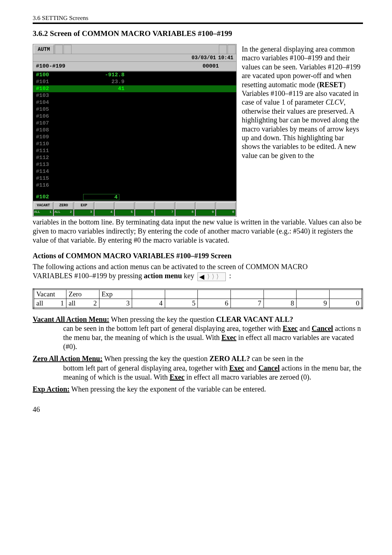 This screenshot has height=555, width=392. What do you see at coordinates (135, 137) in the screenshot?
I see `macro-variable-row: #109` at bounding box center [135, 137].